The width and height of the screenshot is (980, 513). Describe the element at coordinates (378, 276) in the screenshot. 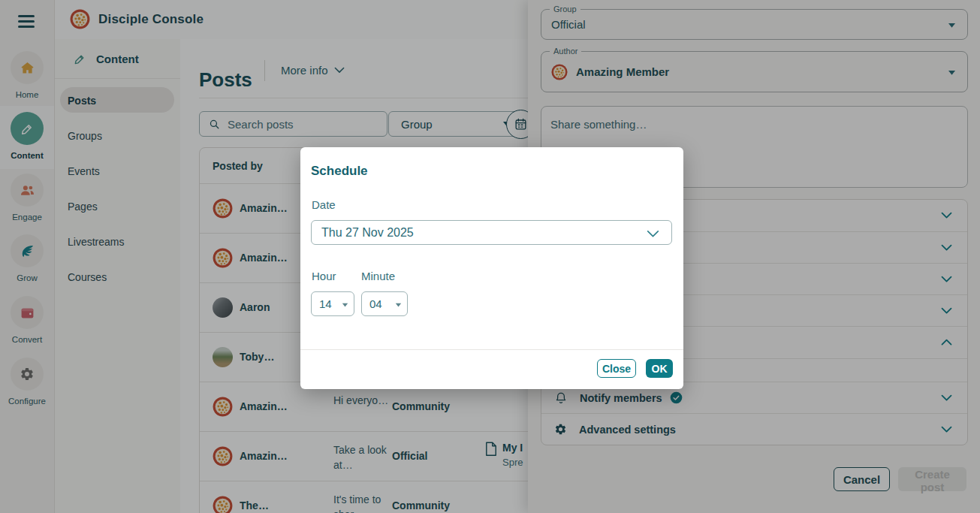

I see `minute-label: Minute` at that location.